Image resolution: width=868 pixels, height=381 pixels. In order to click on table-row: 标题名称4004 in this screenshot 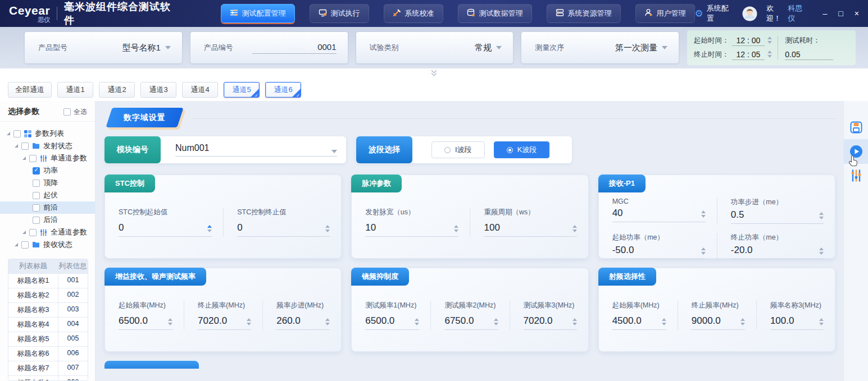, I will do `click(48, 324)`.